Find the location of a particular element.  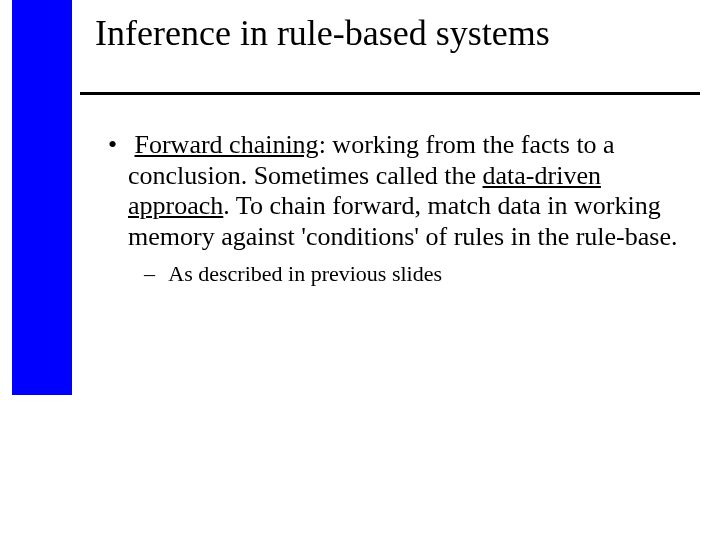

sub-bullet-text: As described in previous slides is located at coordinates (305, 274).